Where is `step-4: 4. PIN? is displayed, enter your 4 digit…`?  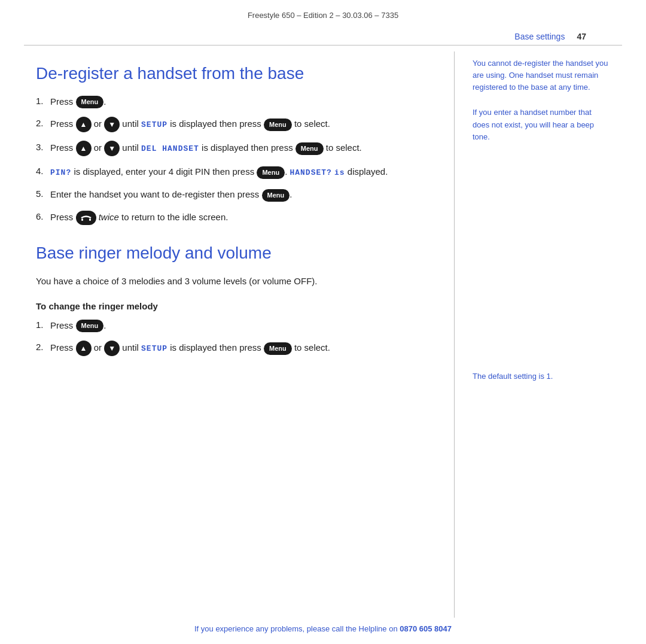 step-4: 4. PIN? is displayed, enter your 4 digit… is located at coordinates (236, 172).